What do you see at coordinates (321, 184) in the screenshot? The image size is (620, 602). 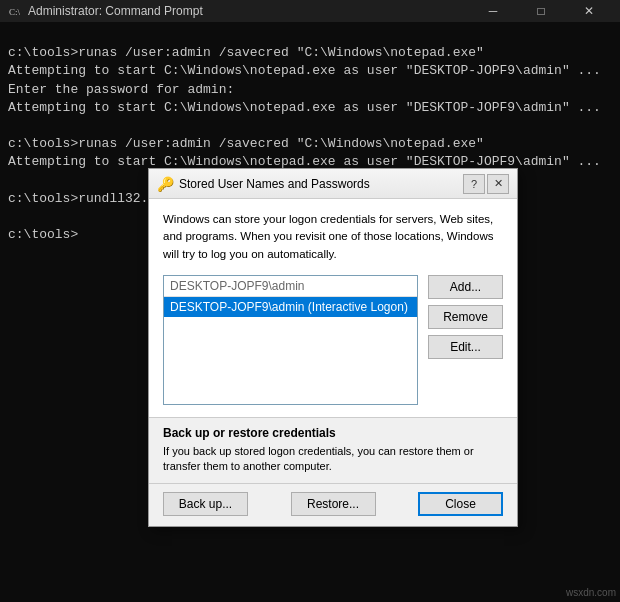 I see `dialog-title: Stored User Names and Passwords` at bounding box center [321, 184].